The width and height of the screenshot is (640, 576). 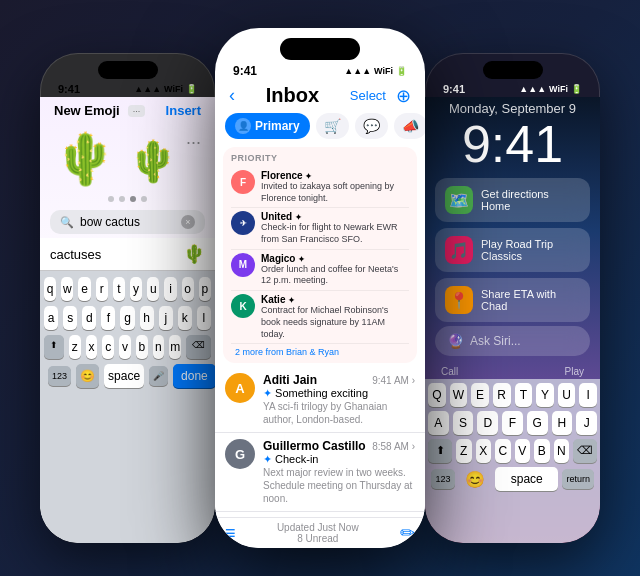 I want to click on key-p: p, so click(x=205, y=289).